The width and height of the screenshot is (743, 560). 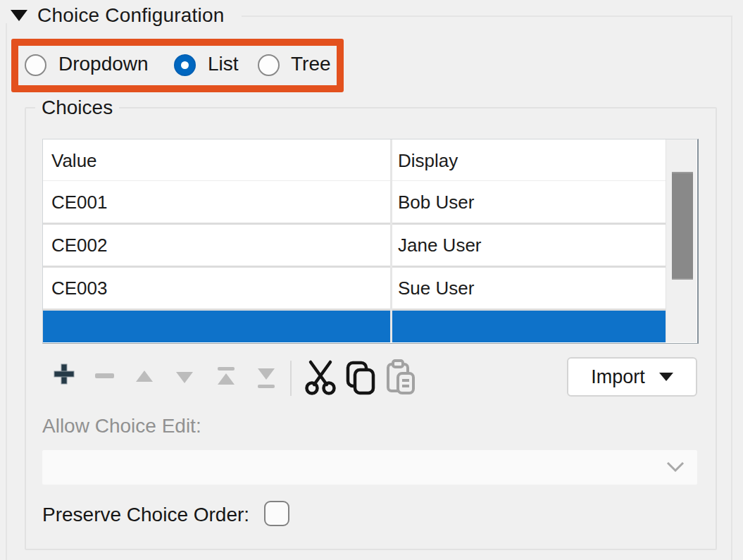 I want to click on column-header-value: Value, so click(x=75, y=161).